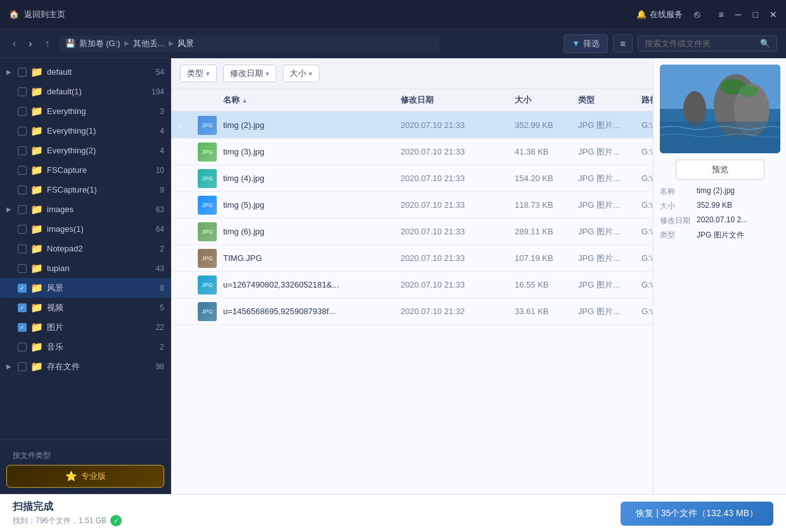 This screenshot has height=532, width=786. What do you see at coordinates (721, 15) in the screenshot?
I see `menu-icon: ≡` at bounding box center [721, 15].